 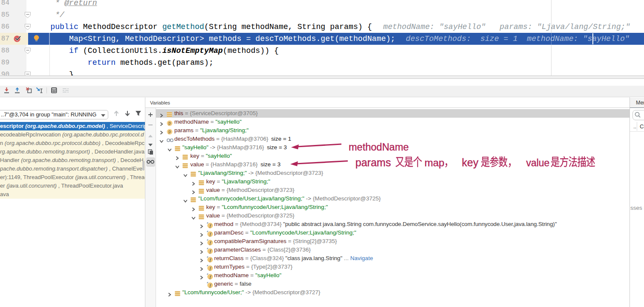 What do you see at coordinates (471, 162) in the screenshot?
I see `svg-text: key` at bounding box center [471, 162].